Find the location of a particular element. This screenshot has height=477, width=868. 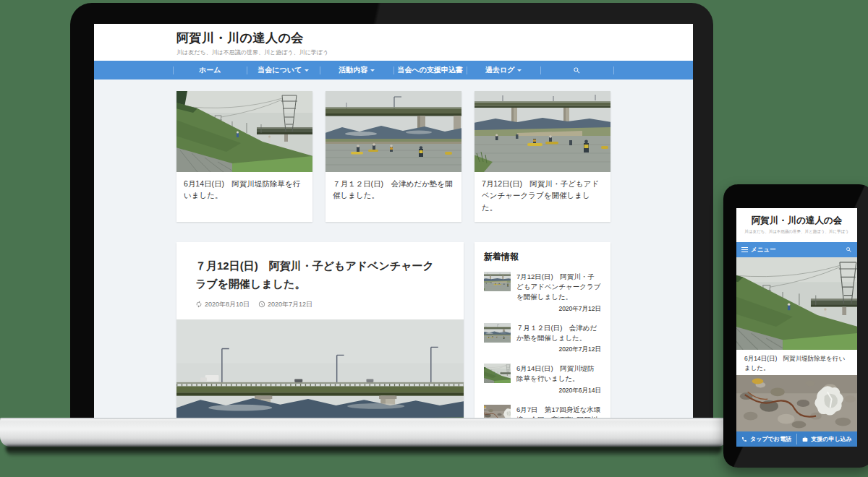

nav-label: ホーム is located at coordinates (210, 70).